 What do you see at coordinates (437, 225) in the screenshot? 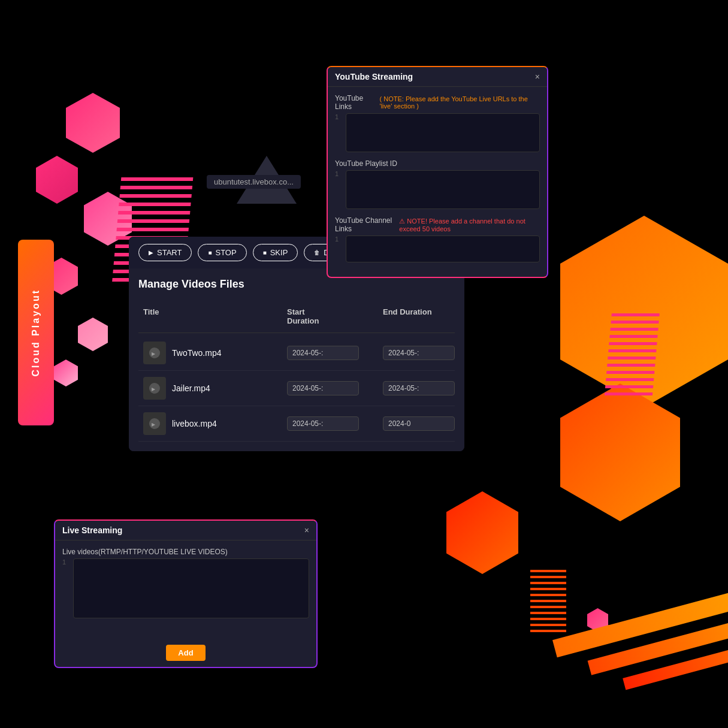
I see `yt-channel-label: YouTube Channel Links ⚠ NOTE! Please add…` at bounding box center [437, 225].